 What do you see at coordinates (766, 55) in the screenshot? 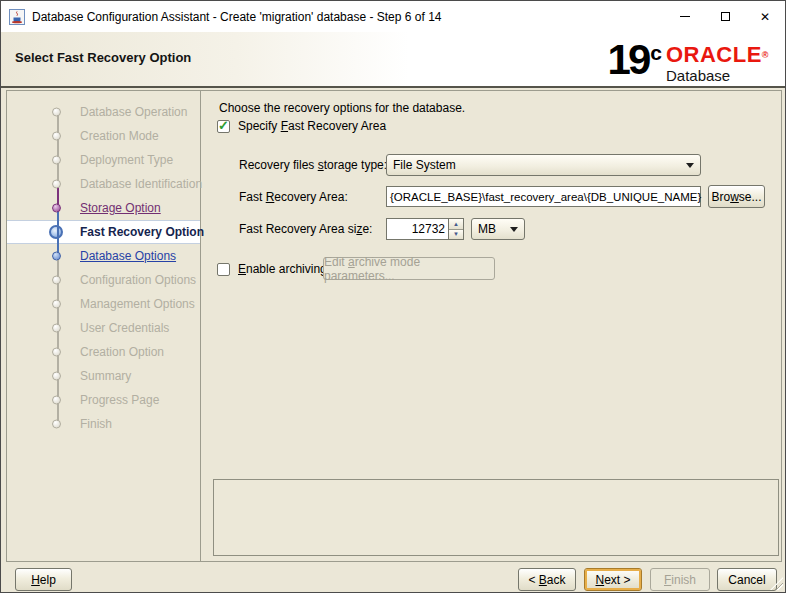
I see `registered-mark: ®` at bounding box center [766, 55].